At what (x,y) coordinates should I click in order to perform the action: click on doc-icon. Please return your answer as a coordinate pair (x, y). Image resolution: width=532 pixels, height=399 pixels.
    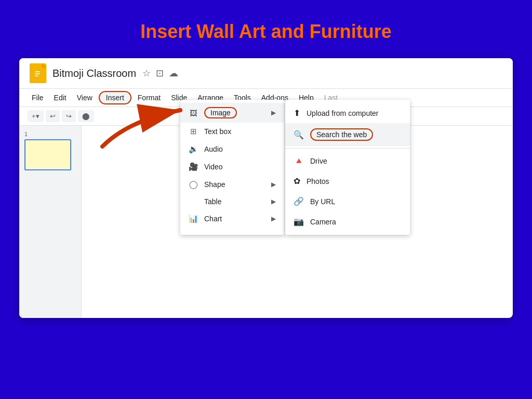
    Looking at the image, I should click on (38, 73).